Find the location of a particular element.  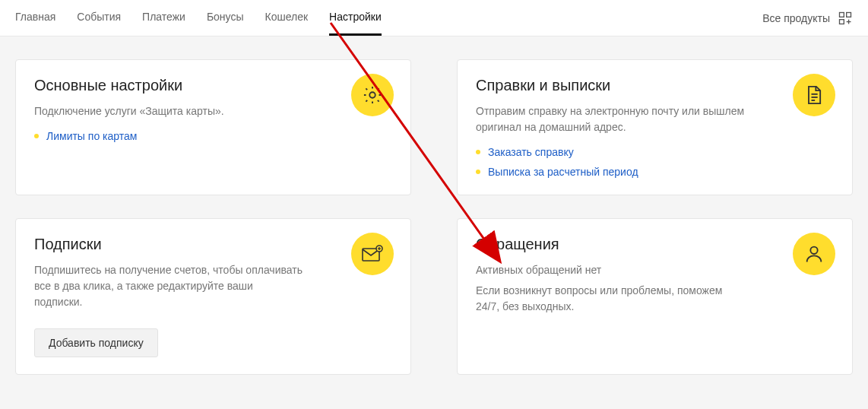

card-title: Справки и выписки is located at coordinates (655, 85).